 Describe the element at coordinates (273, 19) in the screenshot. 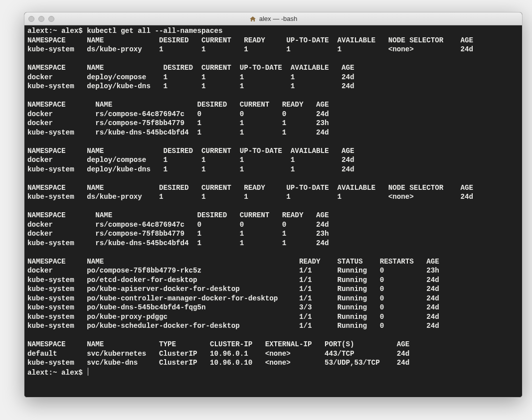

I see `window-title: alex — -bash` at that location.